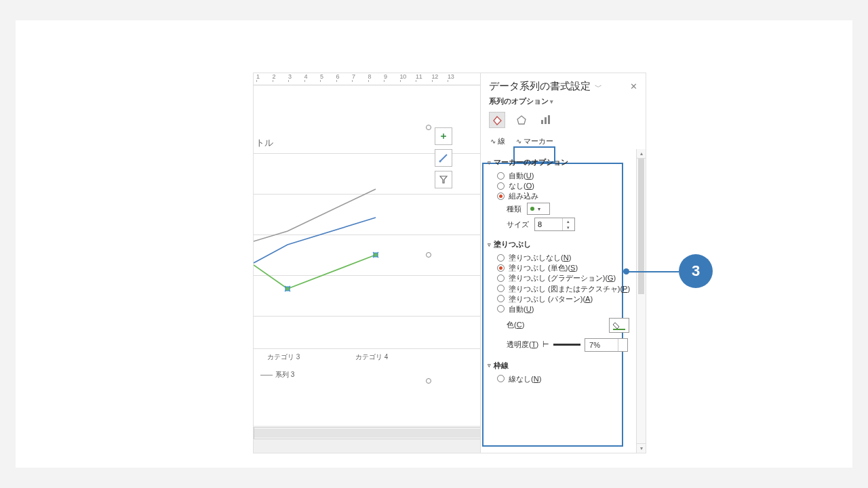 The height and width of the screenshot is (488, 868). Describe the element at coordinates (538, 209) in the screenshot. I see `marker-type-dropdown: ▾` at that location.